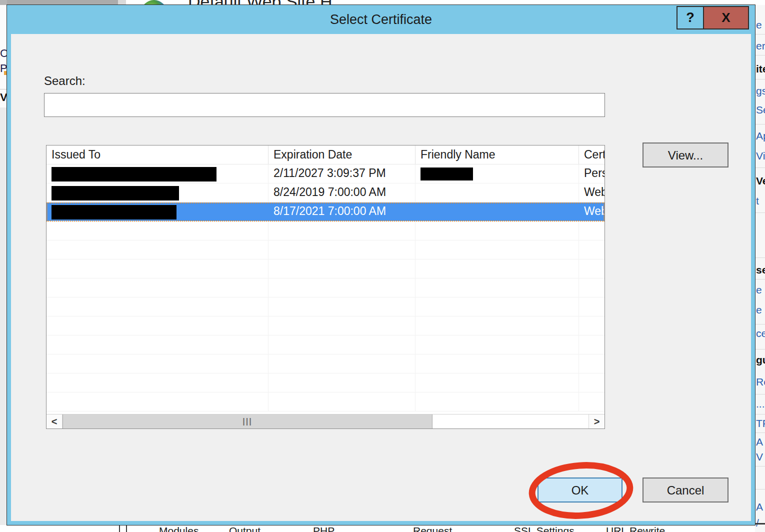 This screenshot has height=532, width=765. What do you see at coordinates (596, 422) in the screenshot?
I see `scroll-right-icon: >` at bounding box center [596, 422].